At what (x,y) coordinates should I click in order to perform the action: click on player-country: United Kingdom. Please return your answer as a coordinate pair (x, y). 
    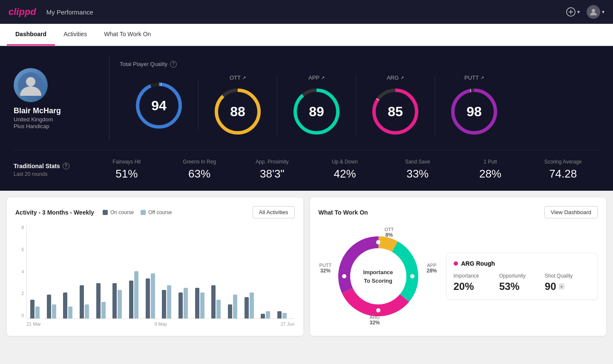
    Looking at the image, I should click on (33, 119).